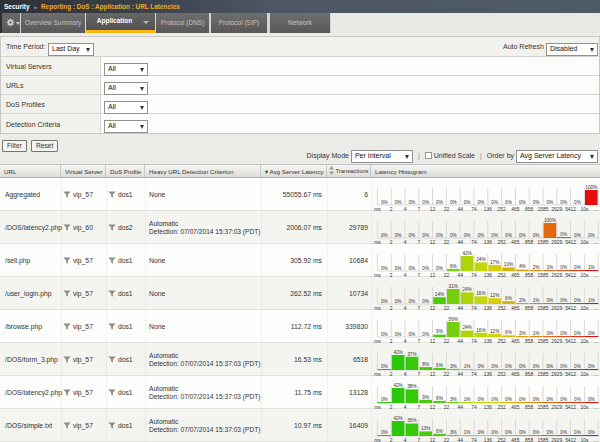  Describe the element at coordinates (426, 428) in the screenshot. I see `svg-text: 13%` at that location.